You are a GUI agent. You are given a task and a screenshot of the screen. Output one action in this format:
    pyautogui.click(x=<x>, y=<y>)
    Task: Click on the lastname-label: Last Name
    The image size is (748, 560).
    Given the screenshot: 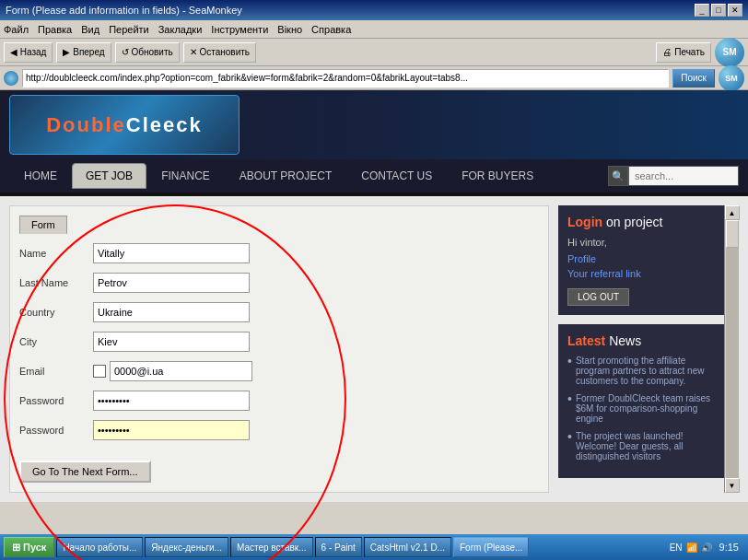 What is the action you would take?
    pyautogui.click(x=56, y=283)
    